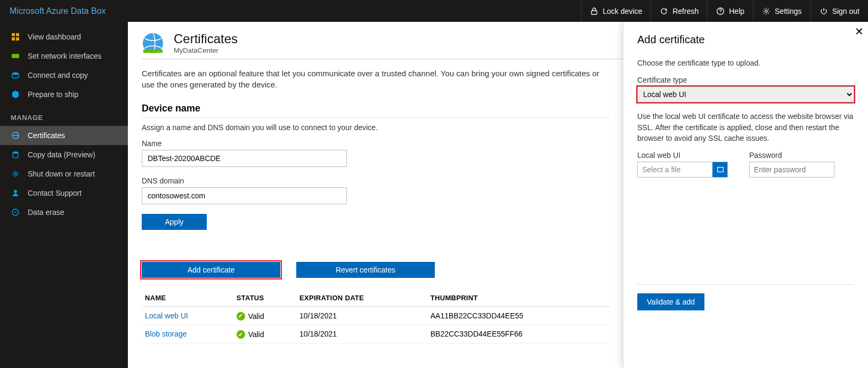 This screenshot has width=868, height=368. Describe the element at coordinates (792, 155) in the screenshot. I see `password-label: Password` at that location.